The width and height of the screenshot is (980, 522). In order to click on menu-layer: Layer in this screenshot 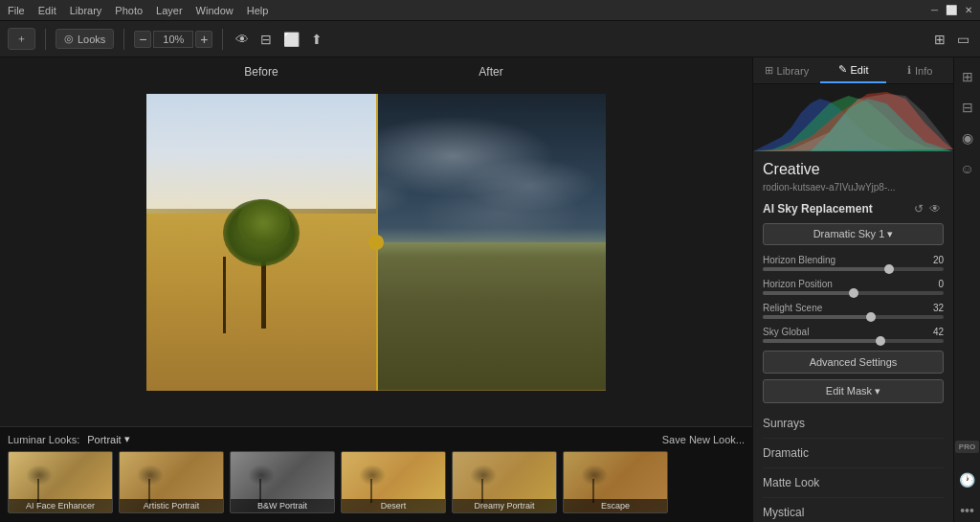, I will do `click(169, 11)`.